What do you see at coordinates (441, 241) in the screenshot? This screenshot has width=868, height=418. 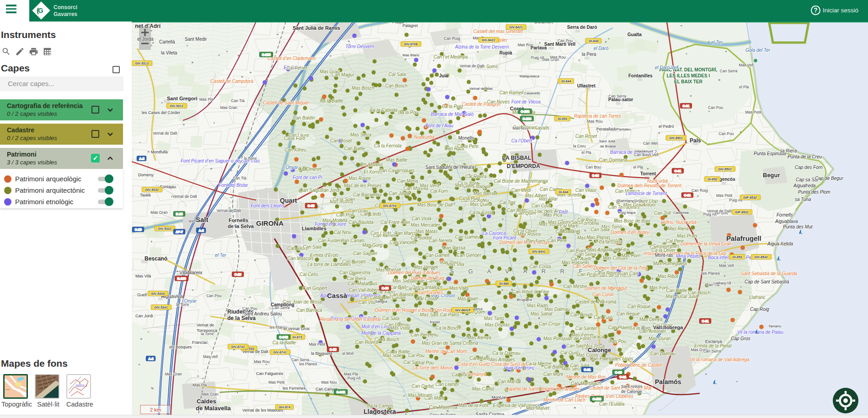 I see `svg-text: Can Nereta` at bounding box center [441, 241].